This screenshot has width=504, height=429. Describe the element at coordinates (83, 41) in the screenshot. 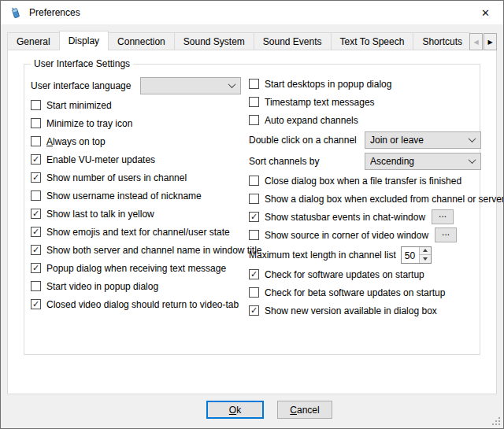

I see `tab-display: Display` at that location.